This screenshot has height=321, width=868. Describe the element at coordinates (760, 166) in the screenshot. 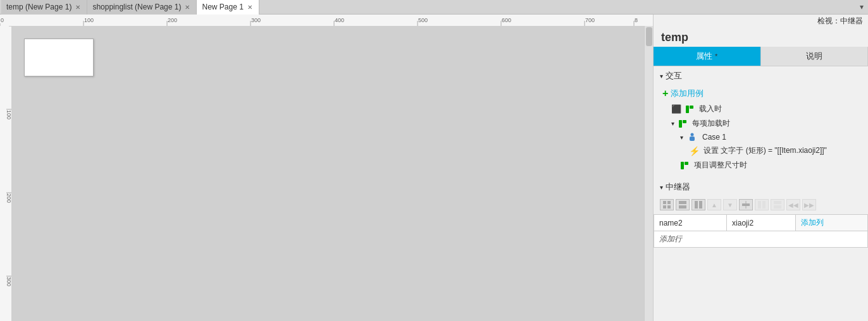

I see `event-resize: 项目调整尺寸时` at that location.